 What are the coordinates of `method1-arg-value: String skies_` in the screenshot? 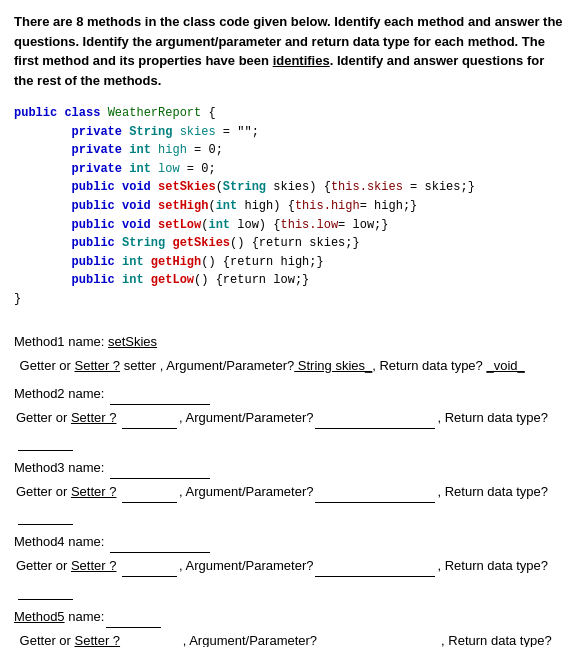 It's located at (333, 366).